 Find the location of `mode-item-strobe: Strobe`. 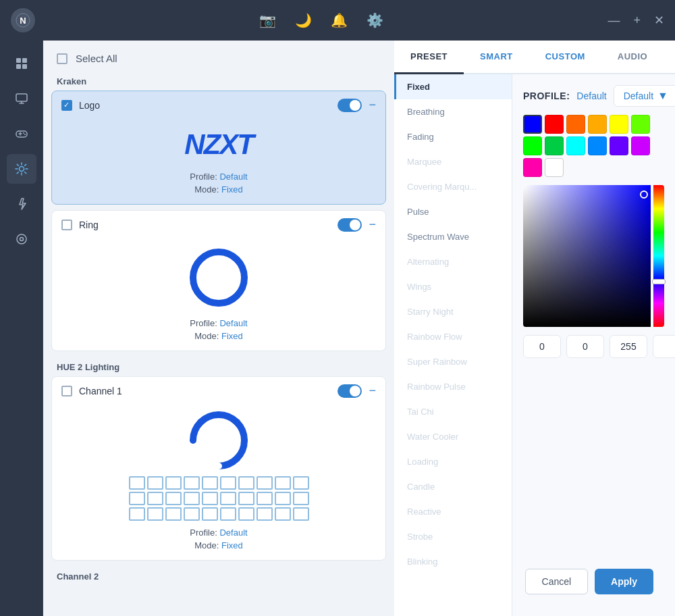

mode-item-strobe: Strobe is located at coordinates (453, 536).